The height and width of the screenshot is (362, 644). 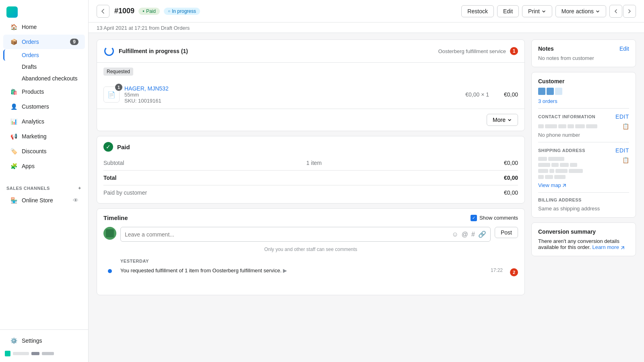 What do you see at coordinates (472, 51) in the screenshot?
I see `fulfillment-service: Oosterberg fulfillment service` at bounding box center [472, 51].